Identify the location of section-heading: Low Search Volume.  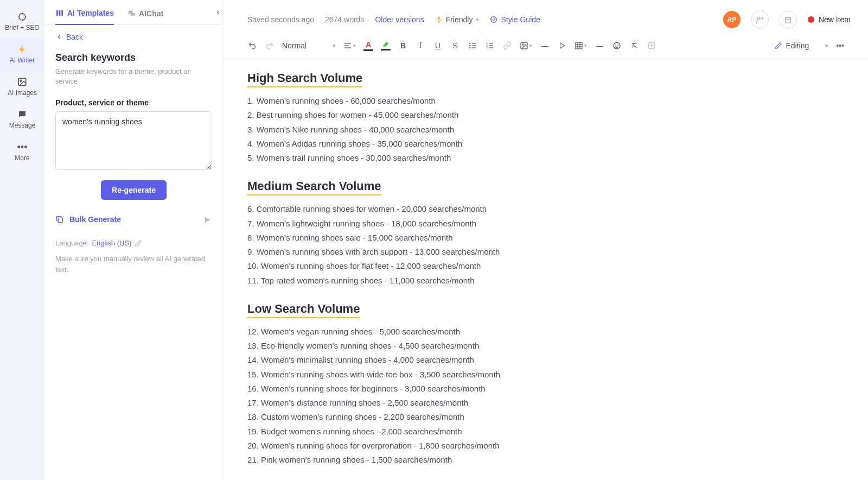
(304, 310).